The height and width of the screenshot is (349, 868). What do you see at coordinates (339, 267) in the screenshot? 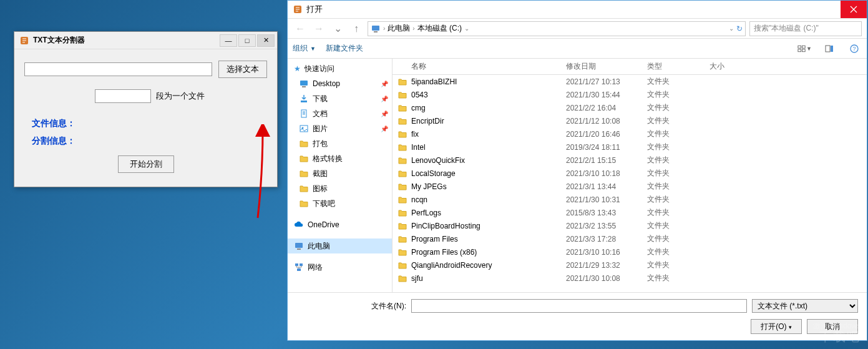
I see `sidebar-network: 网络` at bounding box center [339, 267].